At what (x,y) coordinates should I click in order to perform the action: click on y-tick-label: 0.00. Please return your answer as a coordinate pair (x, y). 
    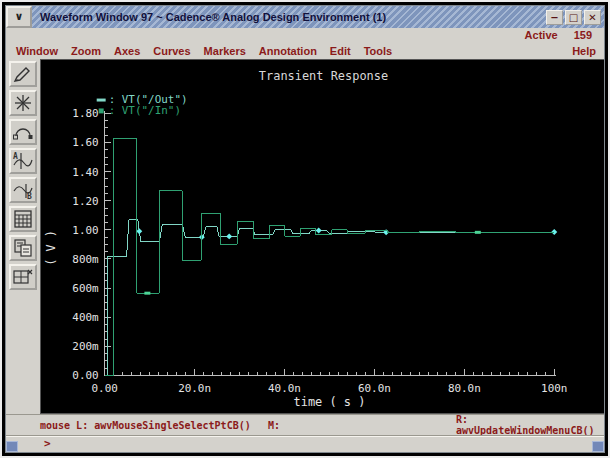
    Looking at the image, I should click on (85, 376).